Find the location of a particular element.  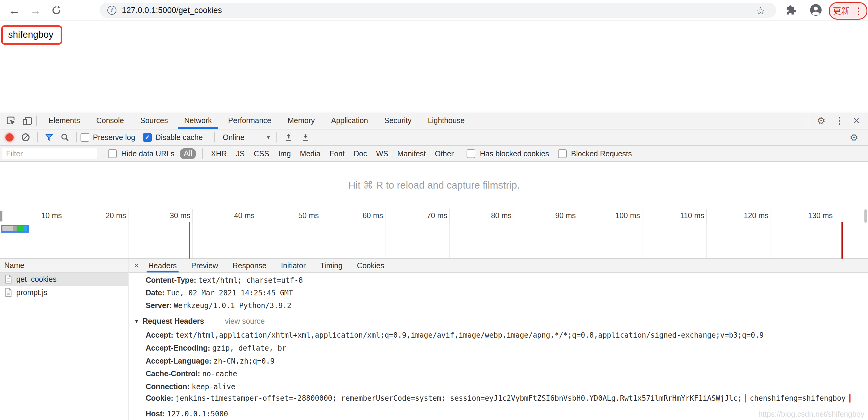

header-name: Cookie: is located at coordinates (160, 398).